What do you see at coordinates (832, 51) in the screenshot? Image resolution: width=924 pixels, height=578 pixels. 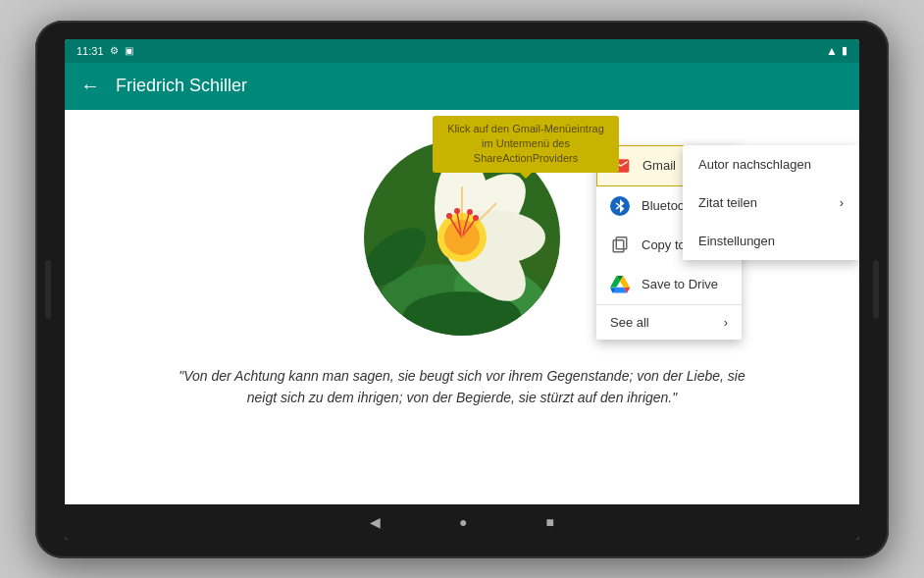 I see `wifi-icon: ▲` at bounding box center [832, 51].